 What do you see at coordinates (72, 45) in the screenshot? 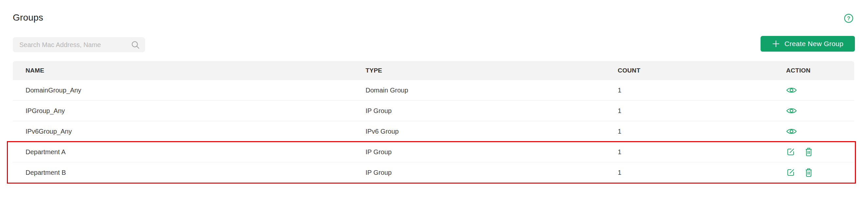
I see `search-input` at bounding box center [72, 45].